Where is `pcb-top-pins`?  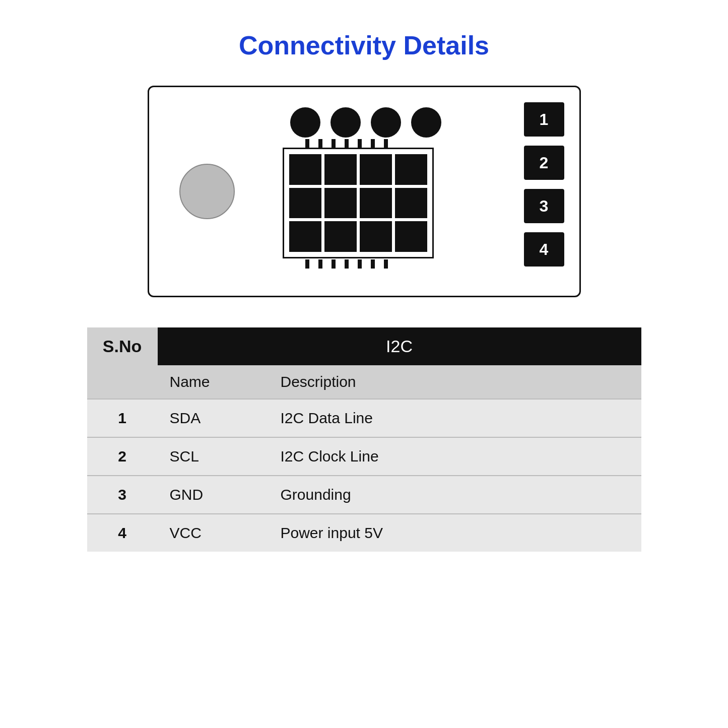
pcb-top-pins is located at coordinates (366, 122).